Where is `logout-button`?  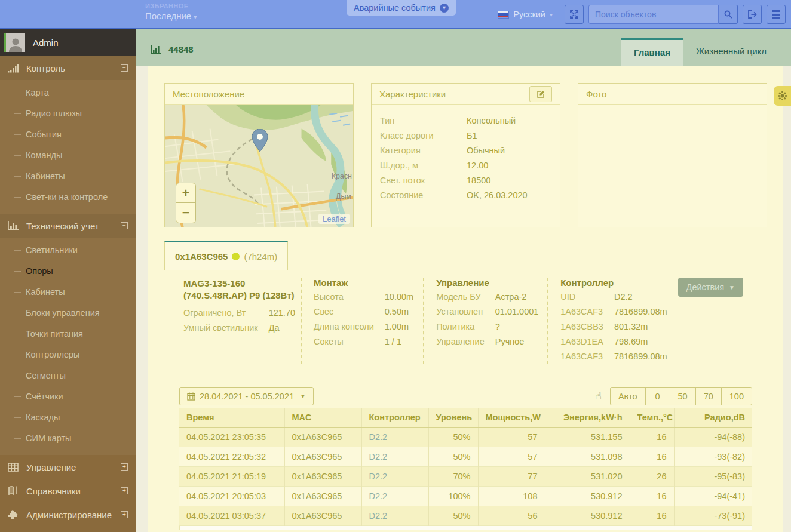 logout-button is located at coordinates (752, 14).